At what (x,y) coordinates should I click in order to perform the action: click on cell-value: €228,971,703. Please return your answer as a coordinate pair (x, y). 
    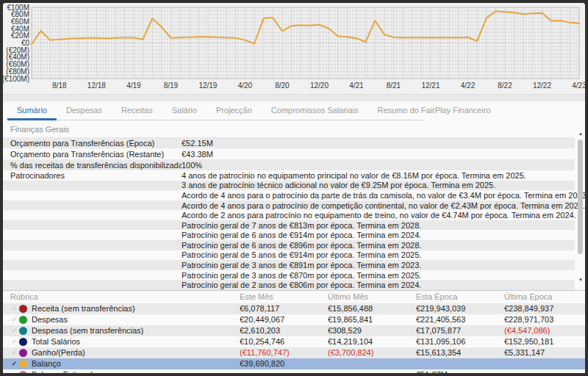
    Looking at the image, I should click on (545, 319).